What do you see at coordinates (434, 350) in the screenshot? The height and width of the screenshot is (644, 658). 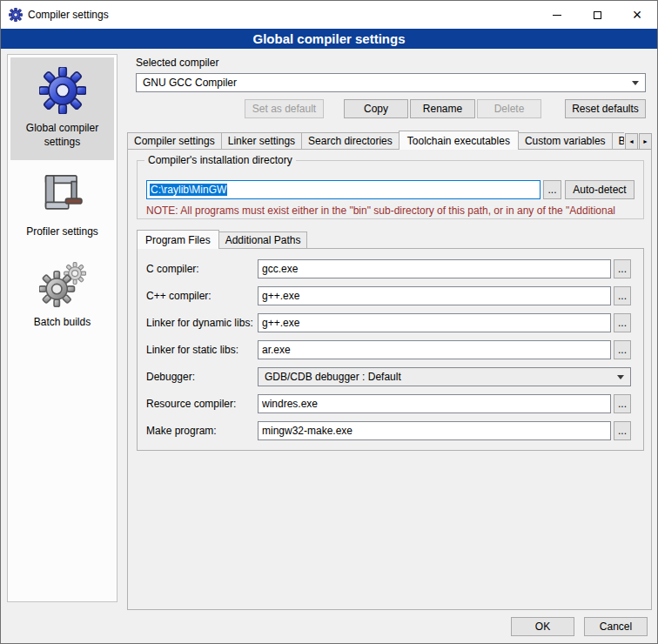 I see `linker-static-input` at bounding box center [434, 350].